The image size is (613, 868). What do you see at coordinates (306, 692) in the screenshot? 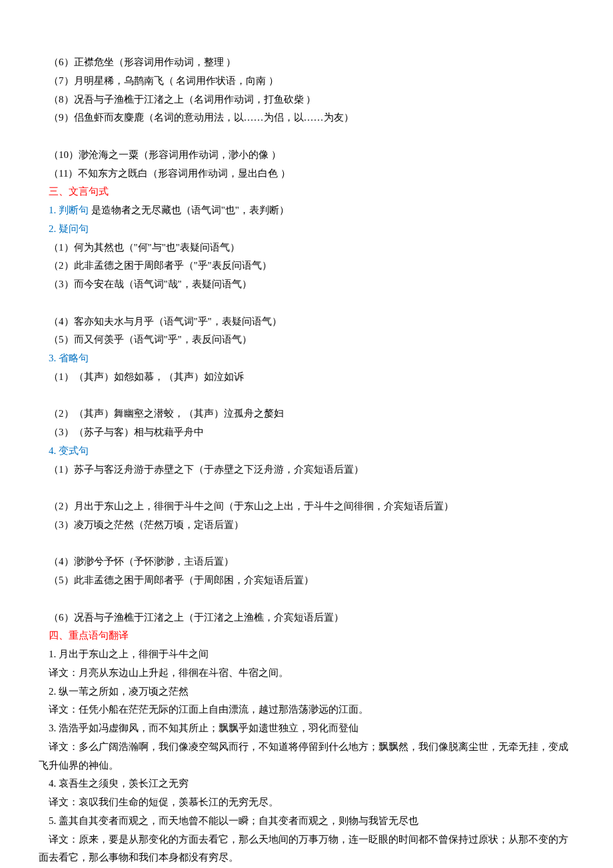
I see `text-line: 2. 纵一苇之所如，凌万顷之茫然` at bounding box center [306, 692].